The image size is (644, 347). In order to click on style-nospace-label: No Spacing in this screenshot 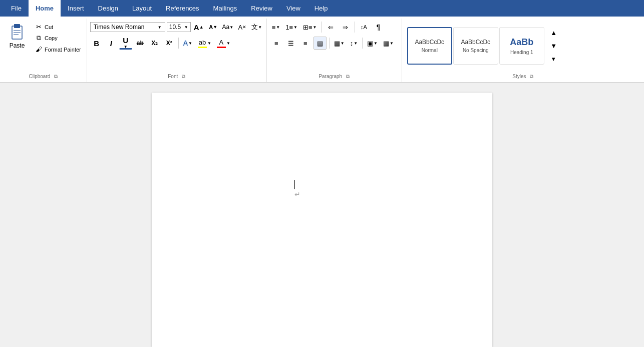, I will do `click(476, 50)`.